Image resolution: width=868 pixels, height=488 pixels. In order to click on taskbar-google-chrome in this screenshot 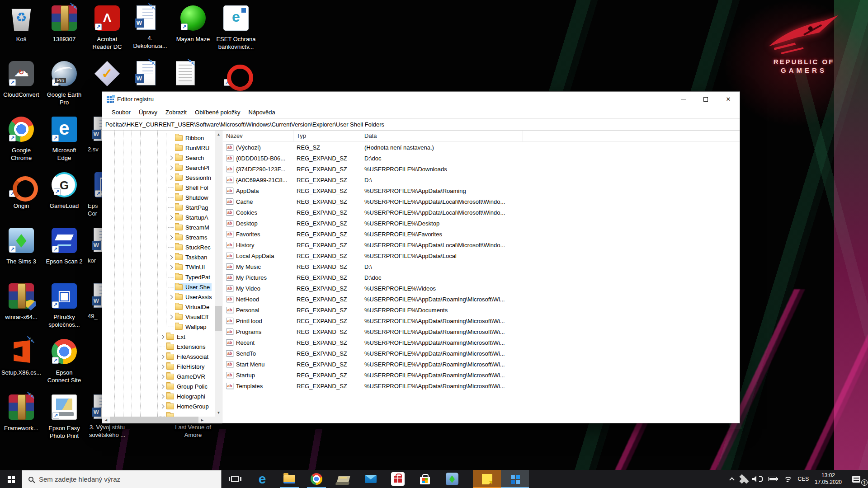, I will do `click(316, 479)`.